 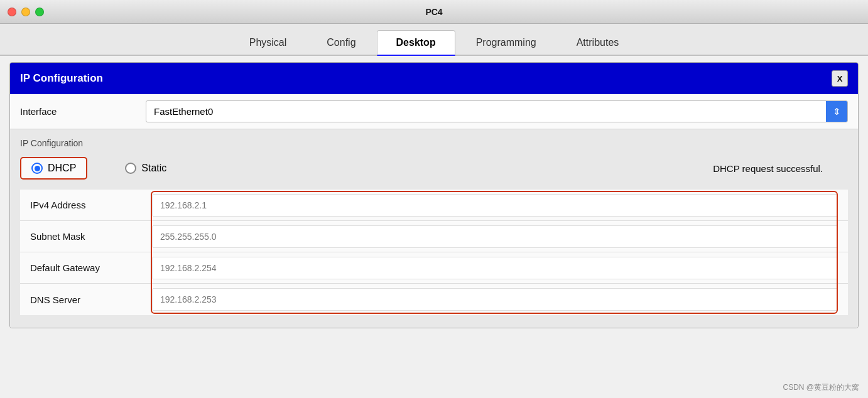 What do you see at coordinates (154, 168) in the screenshot?
I see `static-label: Static` at bounding box center [154, 168].